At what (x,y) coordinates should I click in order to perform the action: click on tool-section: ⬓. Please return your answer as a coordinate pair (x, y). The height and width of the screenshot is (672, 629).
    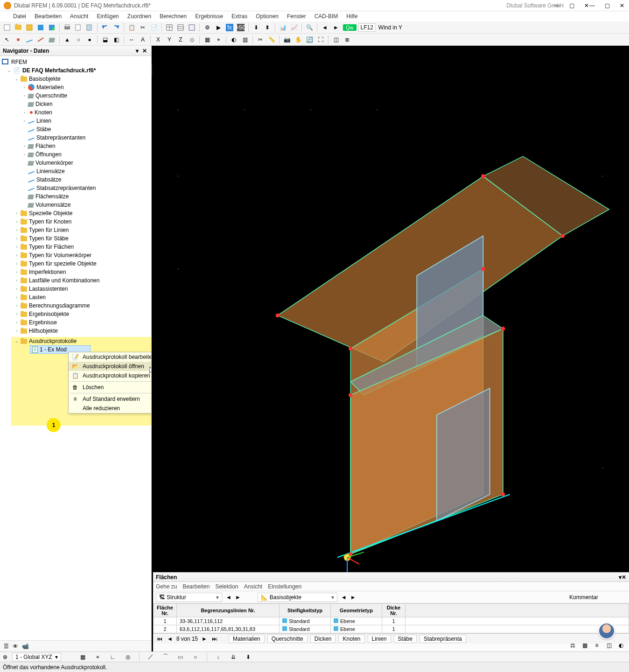
    Looking at the image, I should click on (105, 40).